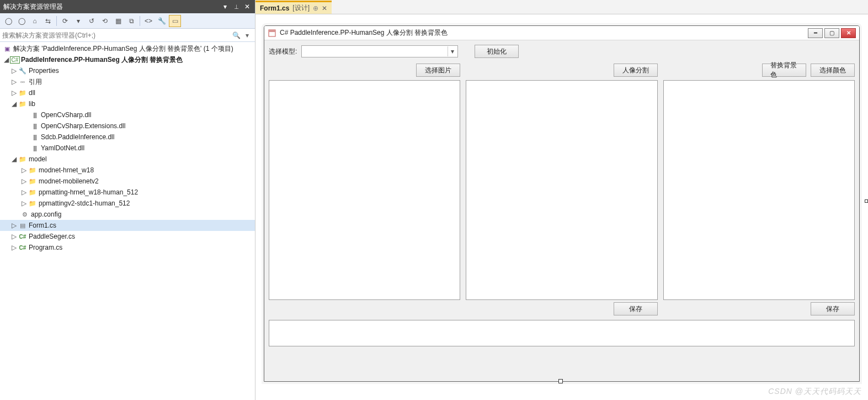 This screenshot has width=868, height=400. Describe the element at coordinates (236, 7) in the screenshot. I see `panel-pin-icon: ⟂` at that location.